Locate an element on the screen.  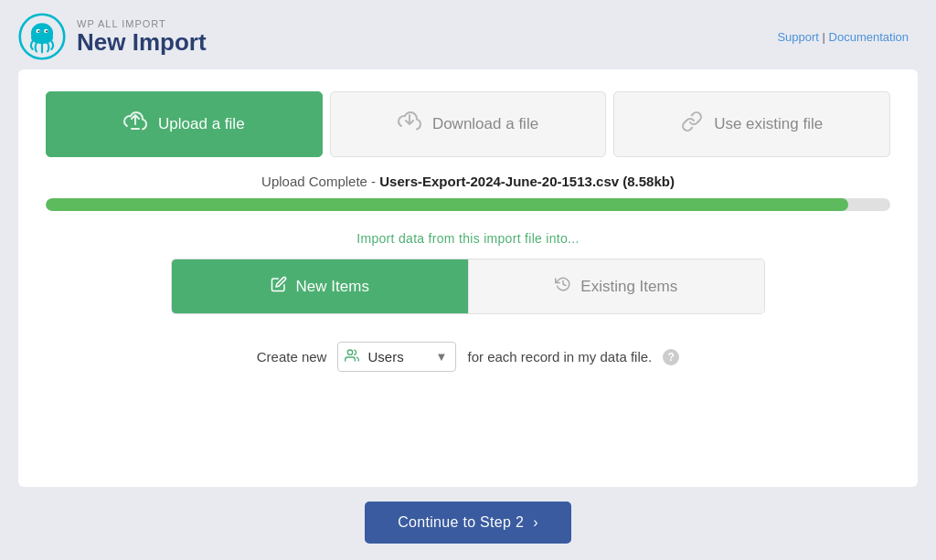
pencil-icon is located at coordinates (279, 287).